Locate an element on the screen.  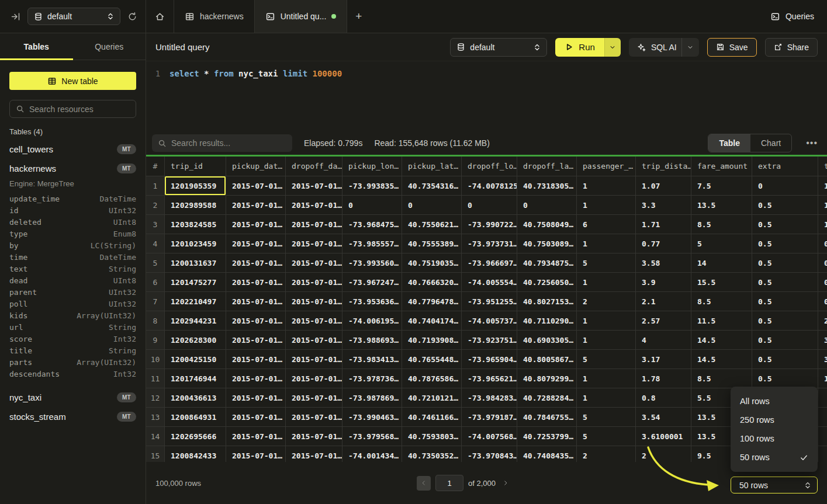
table-cell: 1200842433 is located at coordinates (195, 454).